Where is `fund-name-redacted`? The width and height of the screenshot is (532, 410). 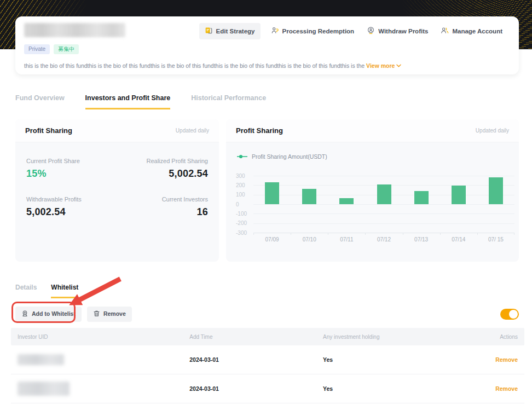 fund-name-redacted is located at coordinates (74, 30).